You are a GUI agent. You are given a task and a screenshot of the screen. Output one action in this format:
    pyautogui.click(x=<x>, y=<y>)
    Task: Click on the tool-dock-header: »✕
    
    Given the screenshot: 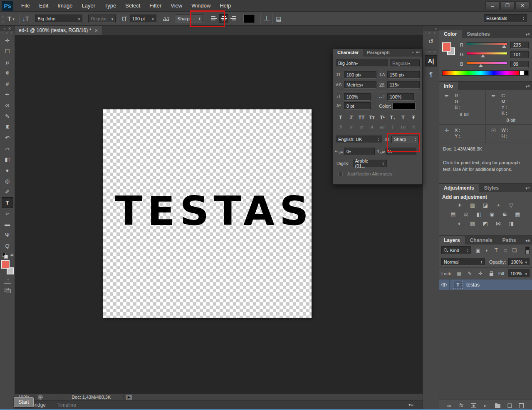 What is the action you would take?
    pyautogui.click(x=7, y=28)
    